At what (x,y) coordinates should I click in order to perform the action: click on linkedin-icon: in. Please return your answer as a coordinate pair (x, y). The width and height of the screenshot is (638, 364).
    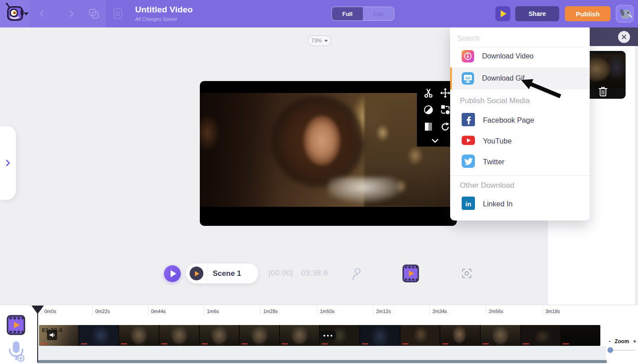
    Looking at the image, I should click on (468, 204).